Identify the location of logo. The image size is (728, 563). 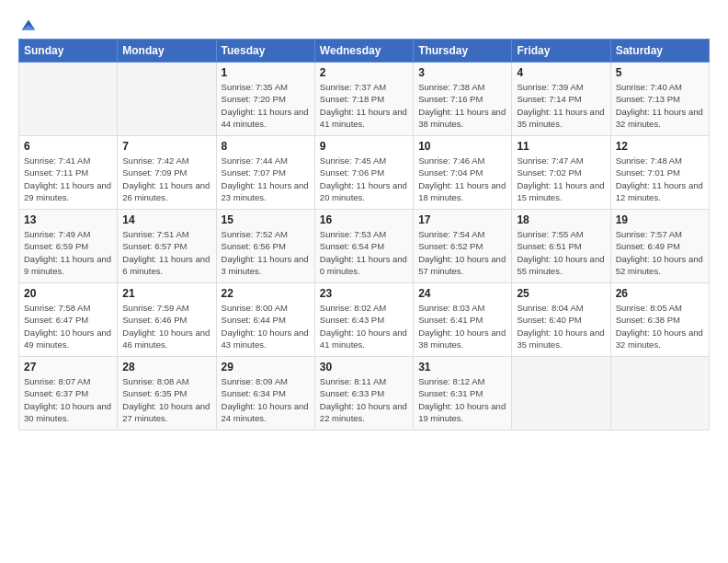
(28, 23).